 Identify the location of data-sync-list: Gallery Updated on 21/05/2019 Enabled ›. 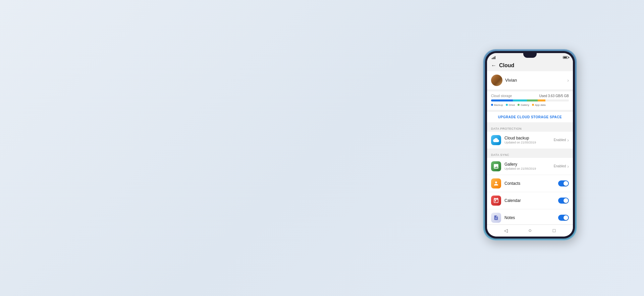
(530, 191).